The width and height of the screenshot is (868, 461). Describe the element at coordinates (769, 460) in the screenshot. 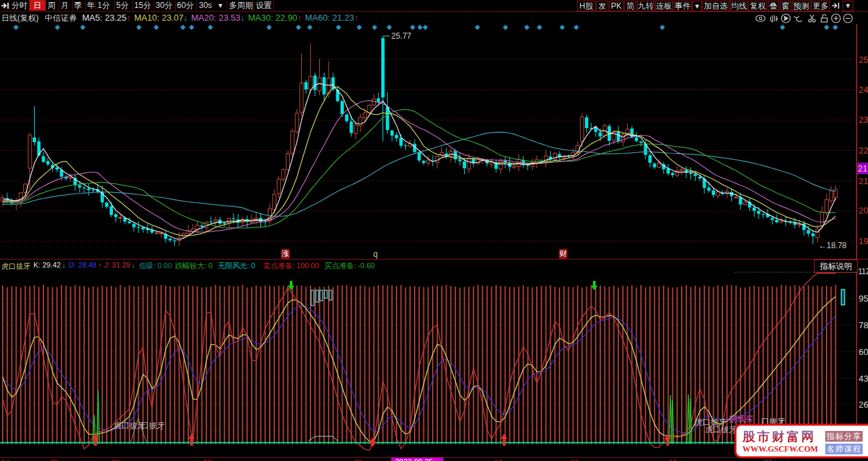

I see `svg-text: 01` at that location.